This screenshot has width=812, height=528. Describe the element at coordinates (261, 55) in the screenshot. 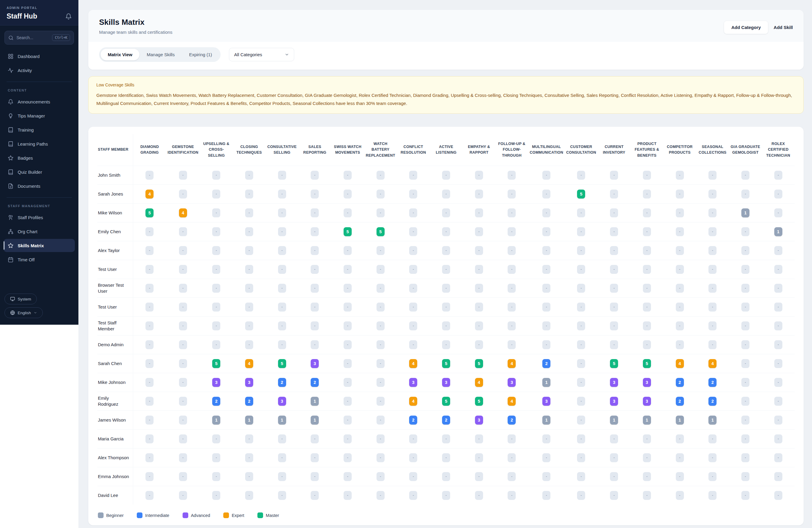

I see `category-filter-select: All Categories` at that location.